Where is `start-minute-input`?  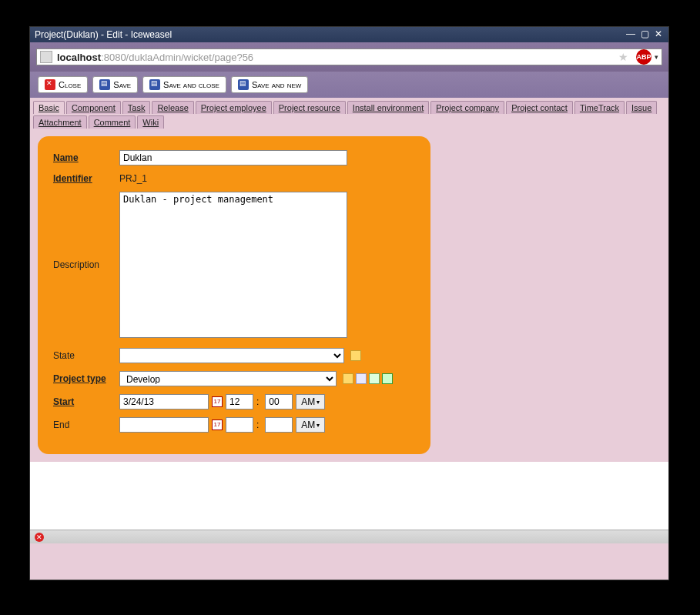
start-minute-input is located at coordinates (279, 402).